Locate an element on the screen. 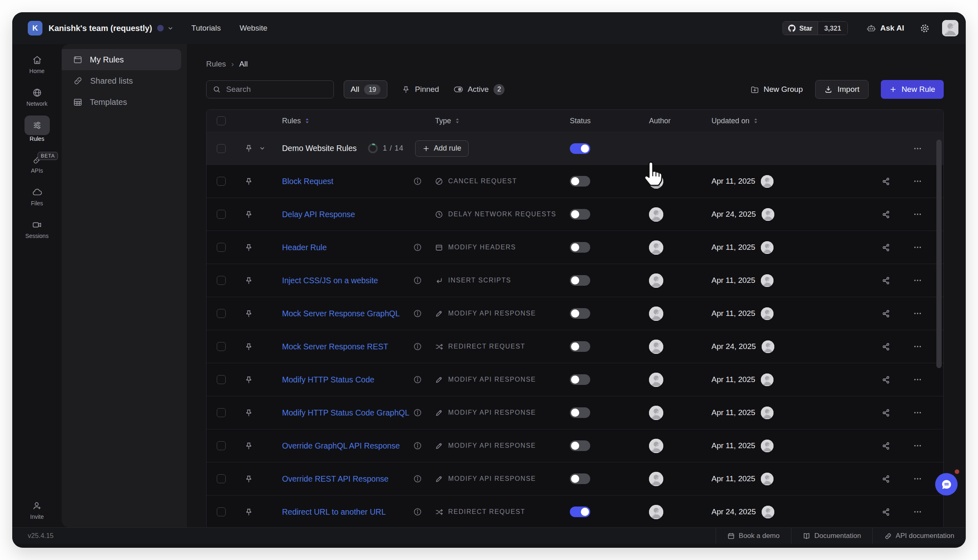  search-box is located at coordinates (270, 89).